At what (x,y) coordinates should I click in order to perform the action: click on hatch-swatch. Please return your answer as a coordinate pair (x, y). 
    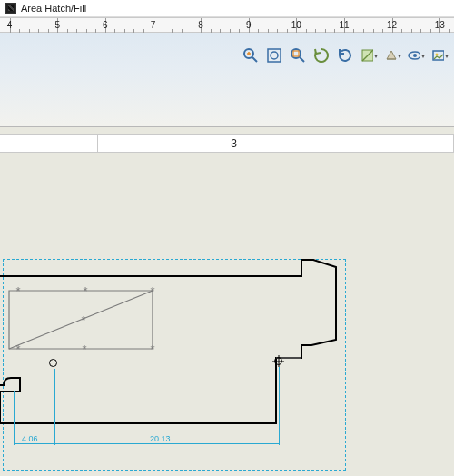
    Looking at the image, I should click on (11, 8).